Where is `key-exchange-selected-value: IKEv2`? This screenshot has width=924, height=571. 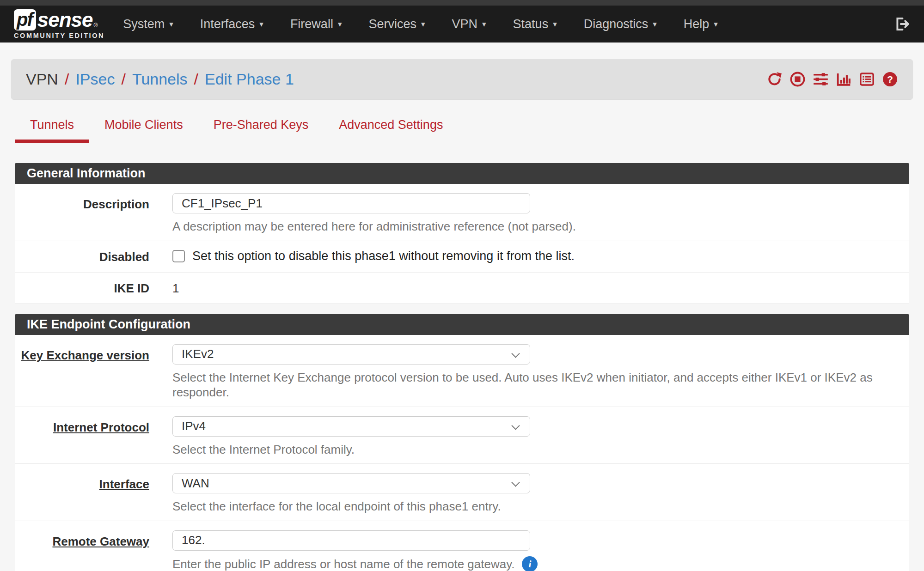 key-exchange-selected-value: IKEv2 is located at coordinates (198, 354).